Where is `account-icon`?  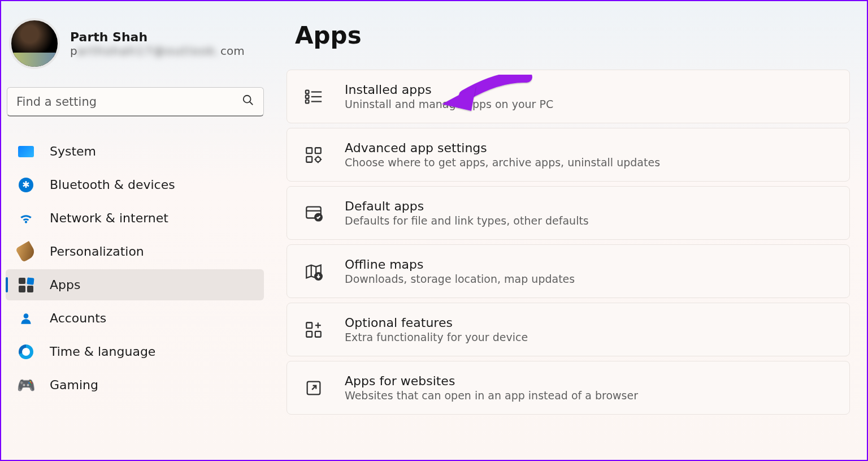
account-icon is located at coordinates (26, 318).